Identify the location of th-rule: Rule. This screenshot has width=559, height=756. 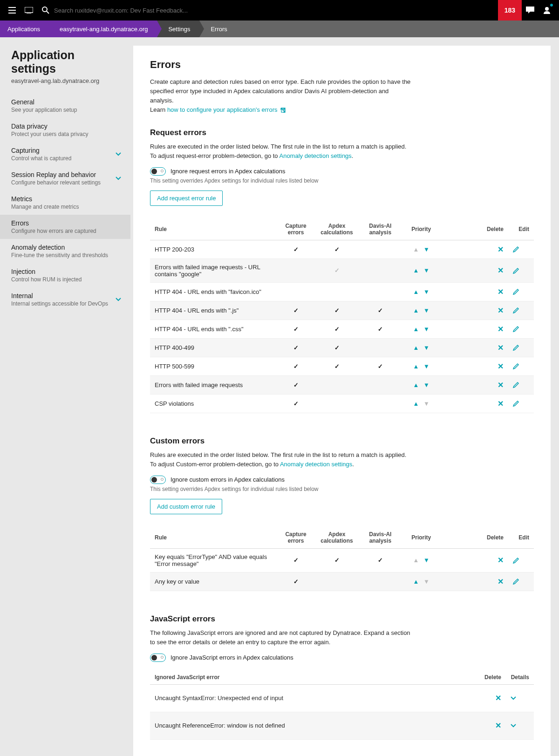
(214, 538).